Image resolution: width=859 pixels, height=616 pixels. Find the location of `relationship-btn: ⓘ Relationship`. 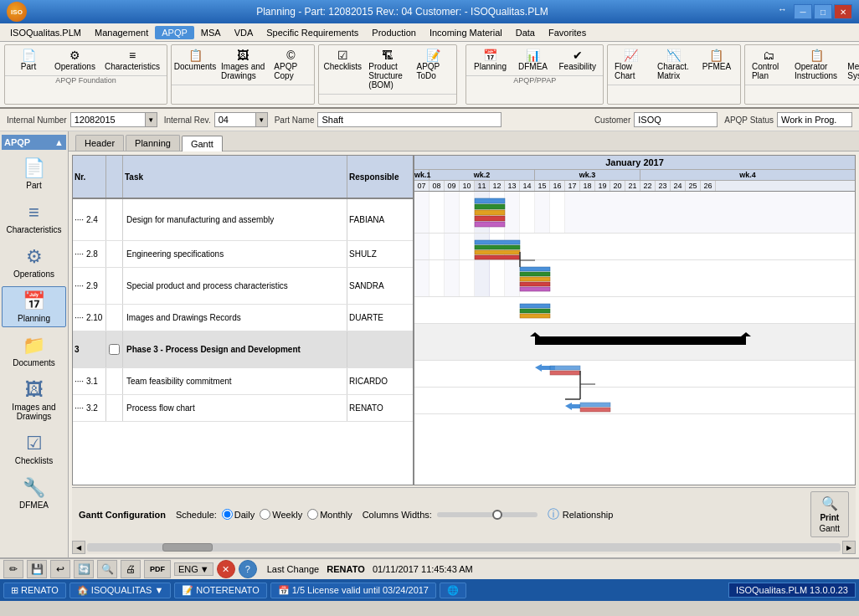

relationship-btn: ⓘ Relationship is located at coordinates (581, 515).